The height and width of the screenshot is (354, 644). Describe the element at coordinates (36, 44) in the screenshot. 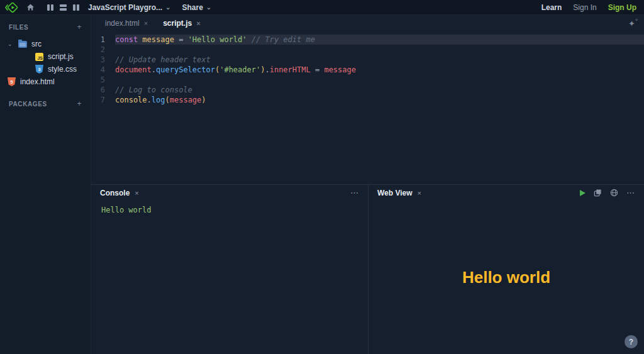

I see `folder-label: src` at that location.